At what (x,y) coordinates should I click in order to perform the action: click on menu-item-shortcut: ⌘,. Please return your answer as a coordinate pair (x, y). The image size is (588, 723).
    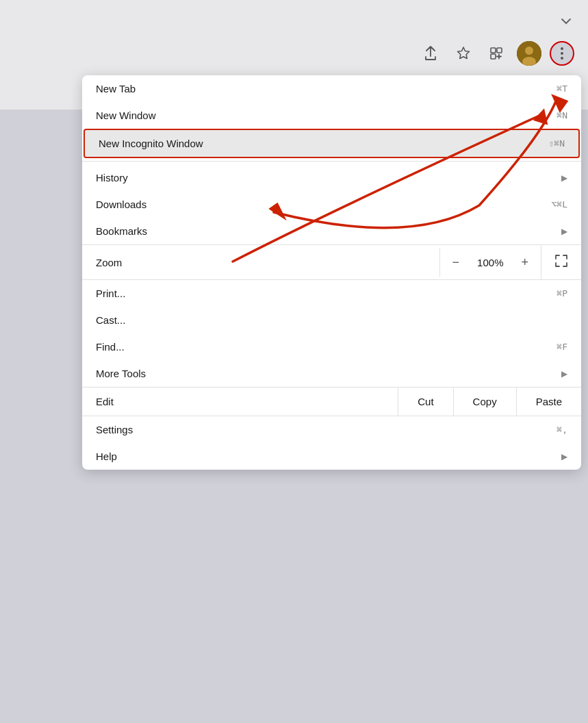
    Looking at the image, I should click on (562, 430).